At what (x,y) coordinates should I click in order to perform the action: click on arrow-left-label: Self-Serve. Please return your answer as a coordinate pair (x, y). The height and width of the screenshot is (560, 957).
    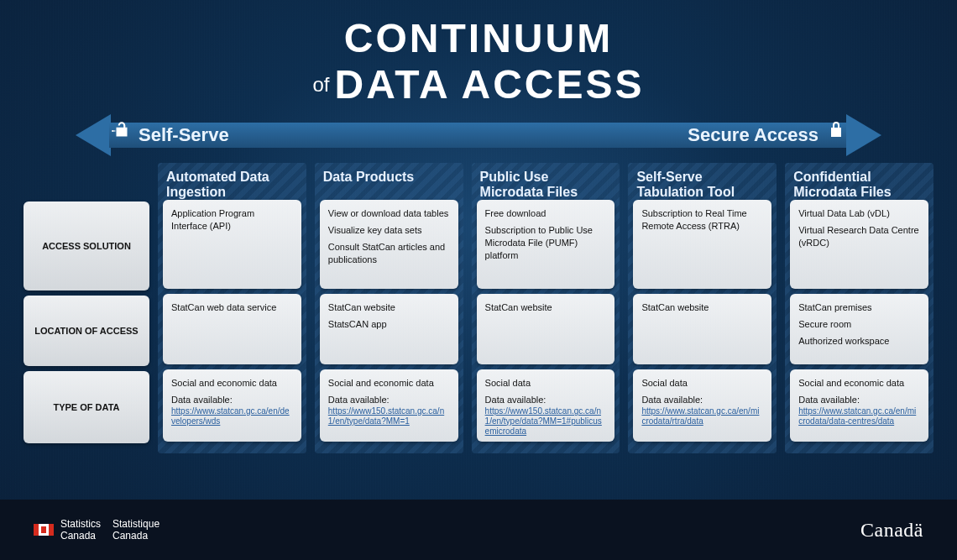
    Looking at the image, I should click on (184, 135).